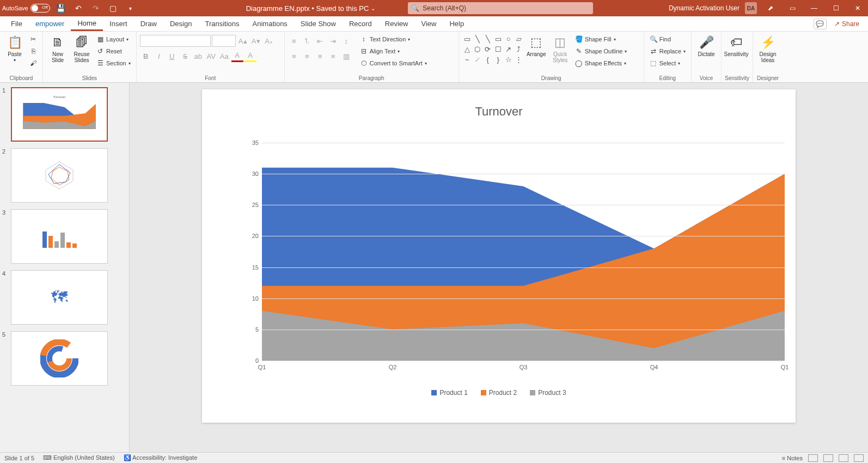 The height and width of the screenshot is (463, 868). Describe the element at coordinates (320, 56) in the screenshot. I see `align-right-button: ≡` at that location.